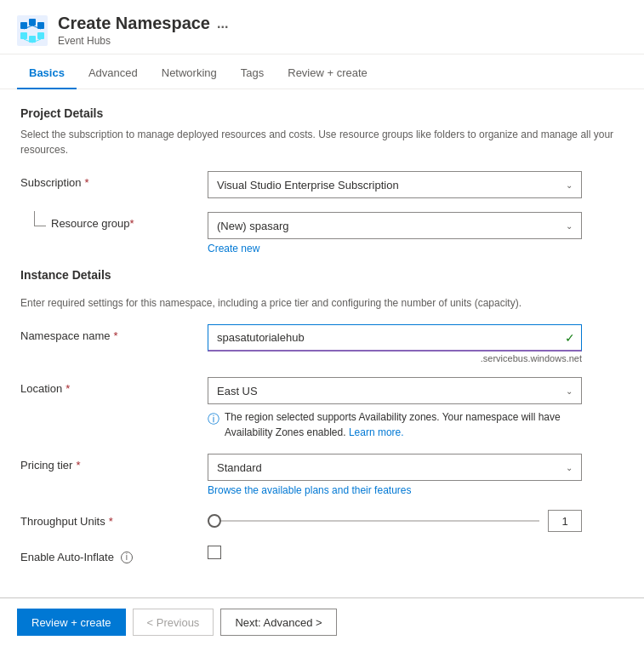 The width and height of the screenshot is (644, 646). Describe the element at coordinates (373, 521) in the screenshot. I see `throughput-slider` at that location.